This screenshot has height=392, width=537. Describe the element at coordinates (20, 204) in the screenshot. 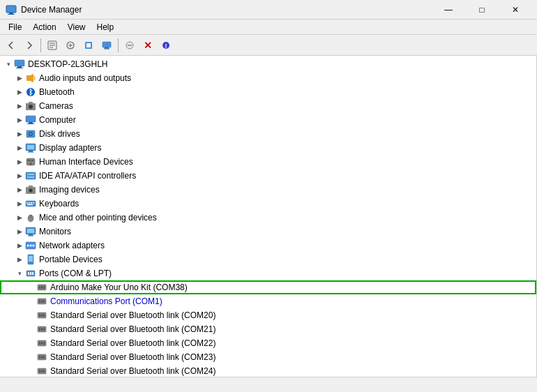

I see `keyboards-expand: ▶` at that location.